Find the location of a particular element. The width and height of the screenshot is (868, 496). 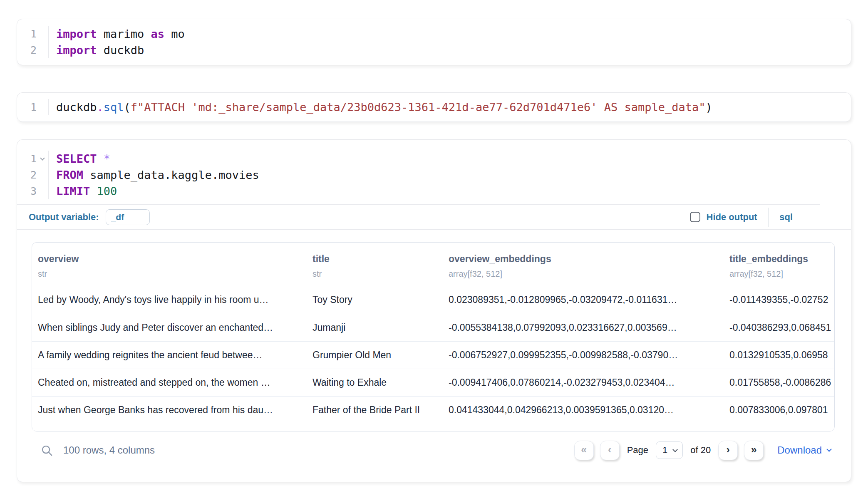

line-number-gutter: 1 is located at coordinates (33, 107).